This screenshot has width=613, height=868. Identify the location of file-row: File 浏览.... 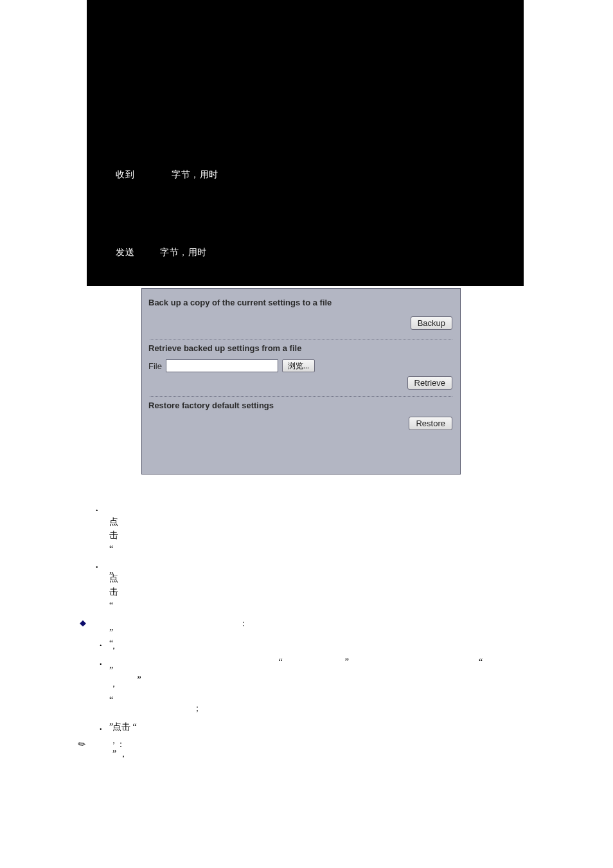
(301, 366).